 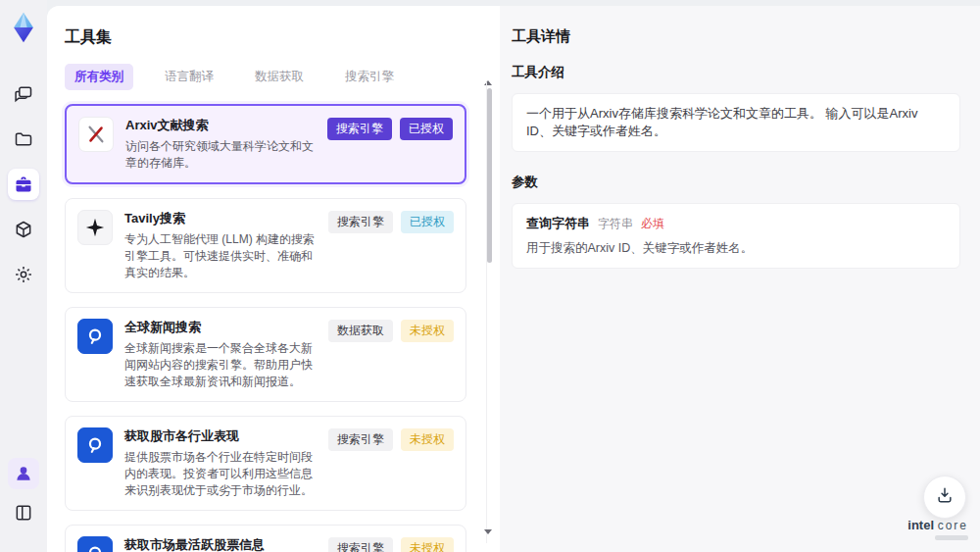 I want to click on intel-wordmark: intel, so click(x=921, y=526).